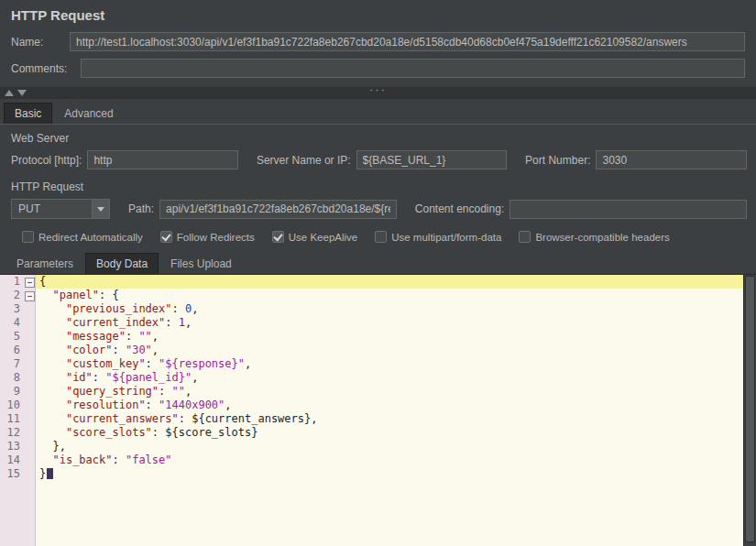 The width and height of the screenshot is (756, 546). I want to click on checkbox-browser-compatible-headers: Browser-compatible headers, so click(594, 236).